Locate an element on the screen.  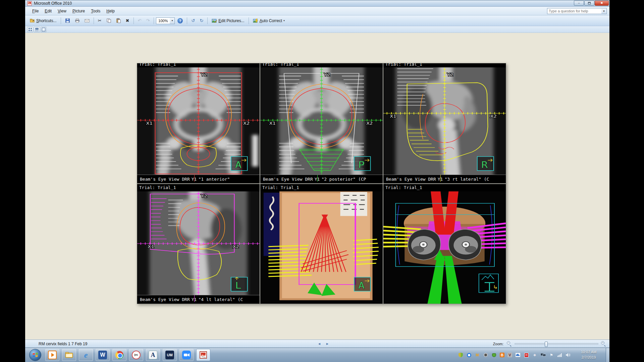
save-button is located at coordinates (68, 21).